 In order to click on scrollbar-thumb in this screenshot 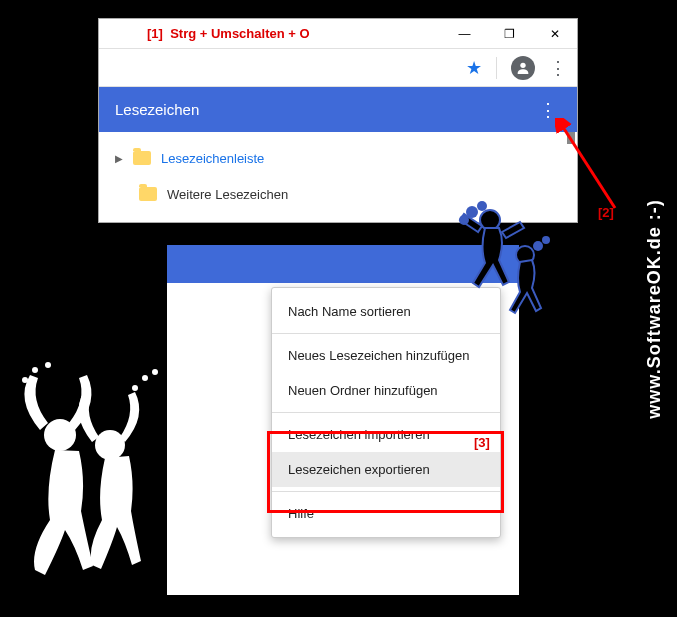, I will do `click(571, 138)`.